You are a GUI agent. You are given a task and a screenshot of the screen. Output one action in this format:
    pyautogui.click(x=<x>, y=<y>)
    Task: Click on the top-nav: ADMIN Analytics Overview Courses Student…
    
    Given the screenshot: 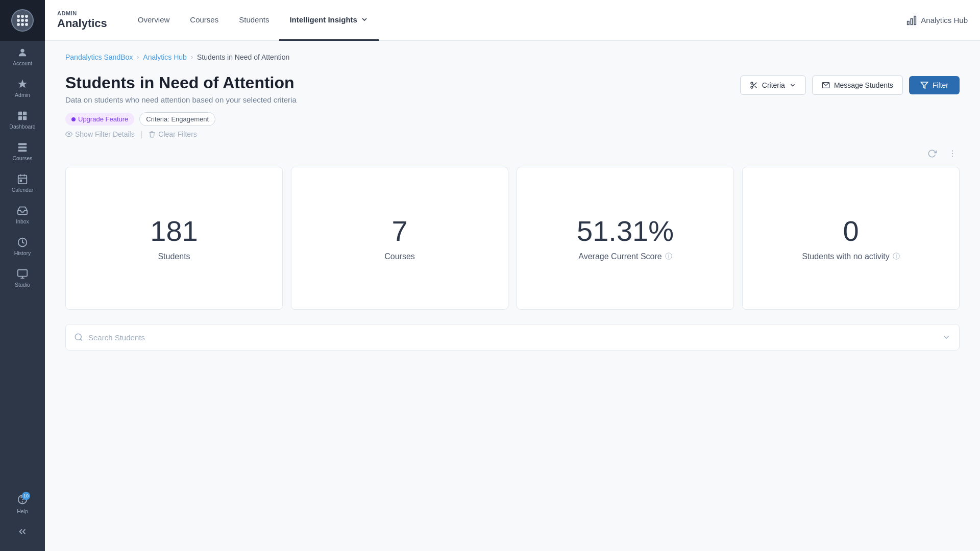 What is the action you would take?
    pyautogui.click(x=512, y=20)
    